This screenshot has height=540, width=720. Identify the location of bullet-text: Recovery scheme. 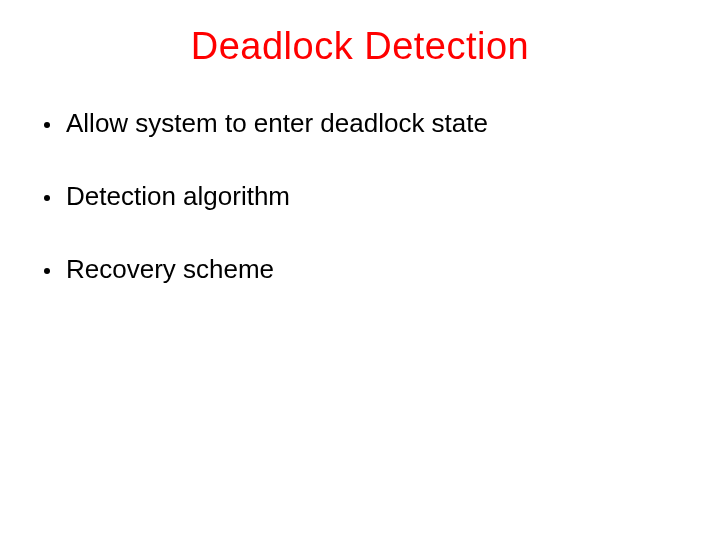
(170, 270).